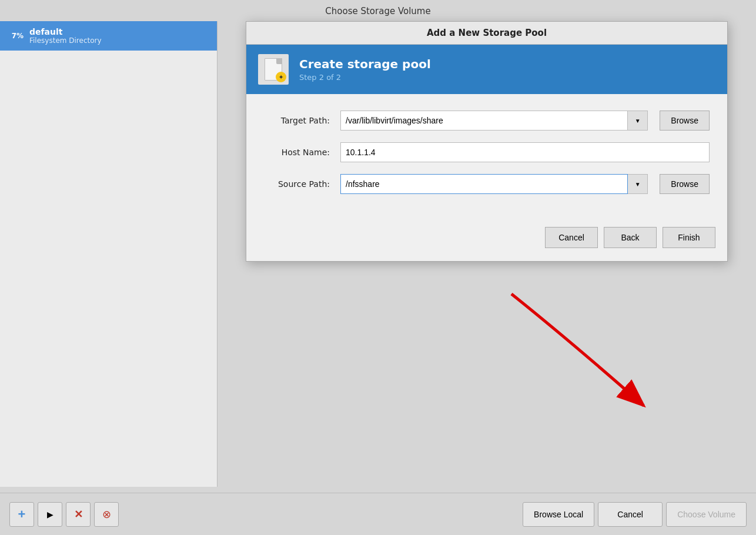 The width and height of the screenshot is (756, 535). Describe the element at coordinates (377, 11) in the screenshot. I see `title-label: Choose Storage Volume` at that location.